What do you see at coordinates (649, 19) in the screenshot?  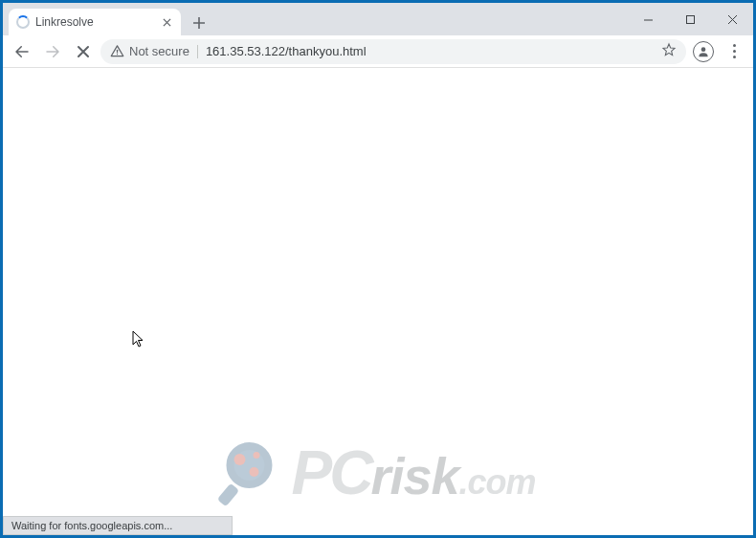 I see `minimize-icon` at bounding box center [649, 19].